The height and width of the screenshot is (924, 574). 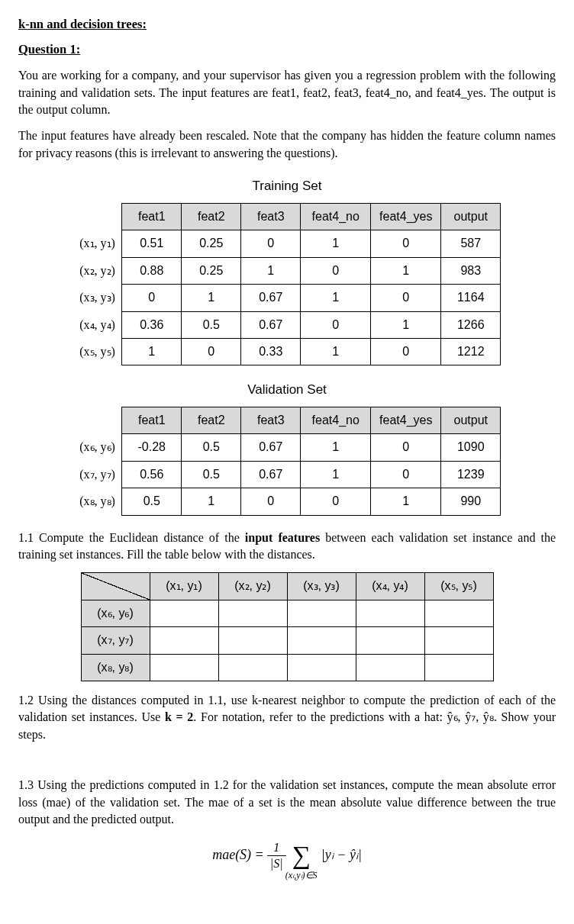 What do you see at coordinates (287, 717) in the screenshot?
I see `question-1-2: 1.2 Using the distances computed in 1.1,…` at bounding box center [287, 717].